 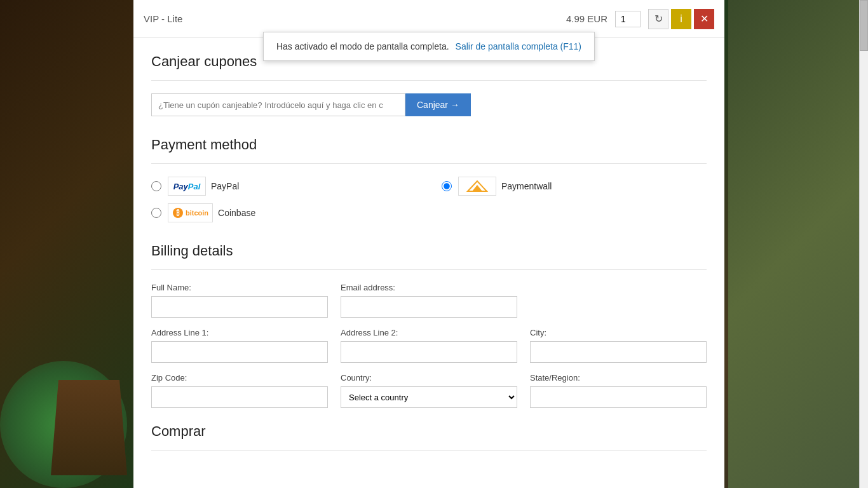 I want to click on state-input, so click(x=618, y=397).